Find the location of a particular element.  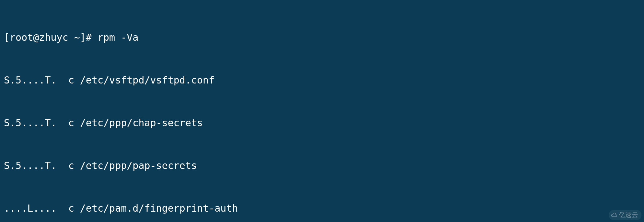

verify-line: ....L.... c /etc/pam.d/fingerprint-auth is located at coordinates (322, 208).